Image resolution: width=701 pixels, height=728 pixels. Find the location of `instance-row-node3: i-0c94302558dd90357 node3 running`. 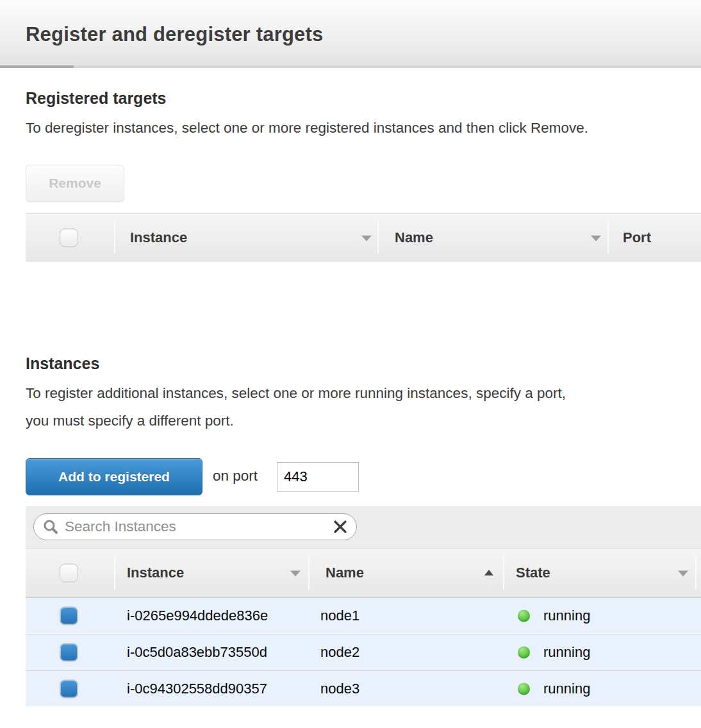

instance-row-node3: i-0c94302558dd90357 node3 running is located at coordinates (363, 688).